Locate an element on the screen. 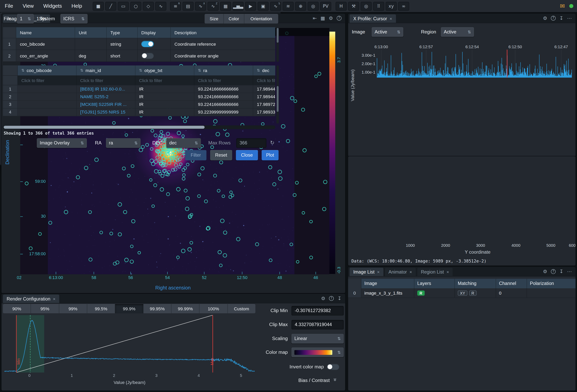 The height and width of the screenshot is (392, 577). clip-max-input is located at coordinates (318, 325).